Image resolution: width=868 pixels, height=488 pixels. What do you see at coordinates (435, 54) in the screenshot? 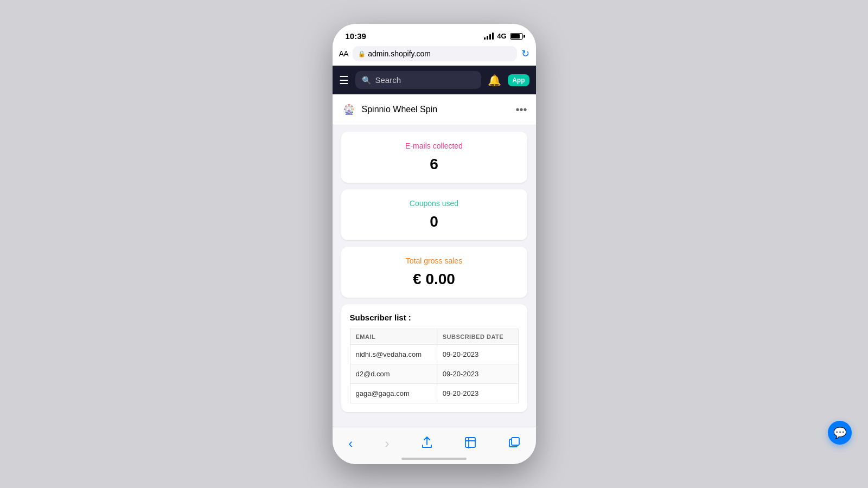
I see `url-bar: 🔒 admin.shopify.com` at bounding box center [435, 54].